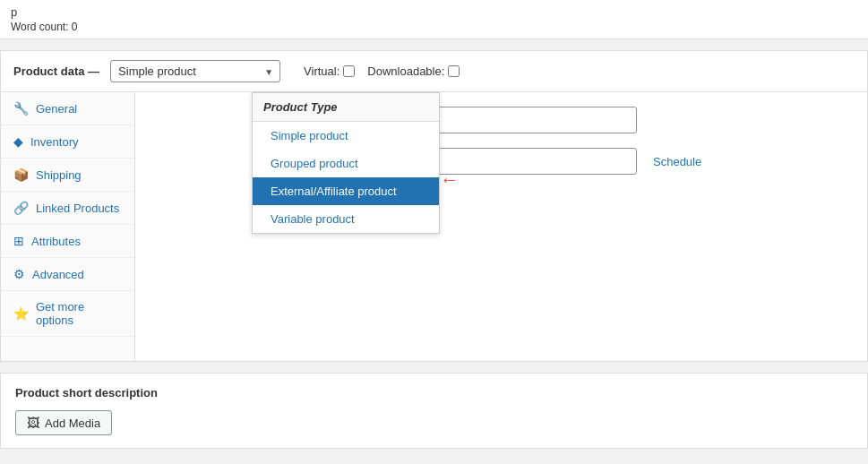 The height and width of the screenshot is (464, 868). I want to click on product-data-label: Product data —, so click(56, 72).